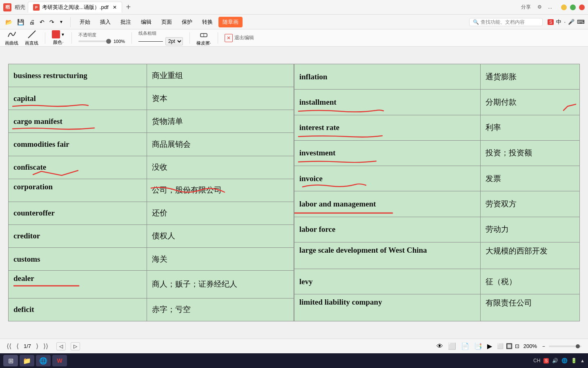 The height and width of the screenshot is (368, 588). I want to click on last-page-btn: ⟩⟩, so click(46, 346).